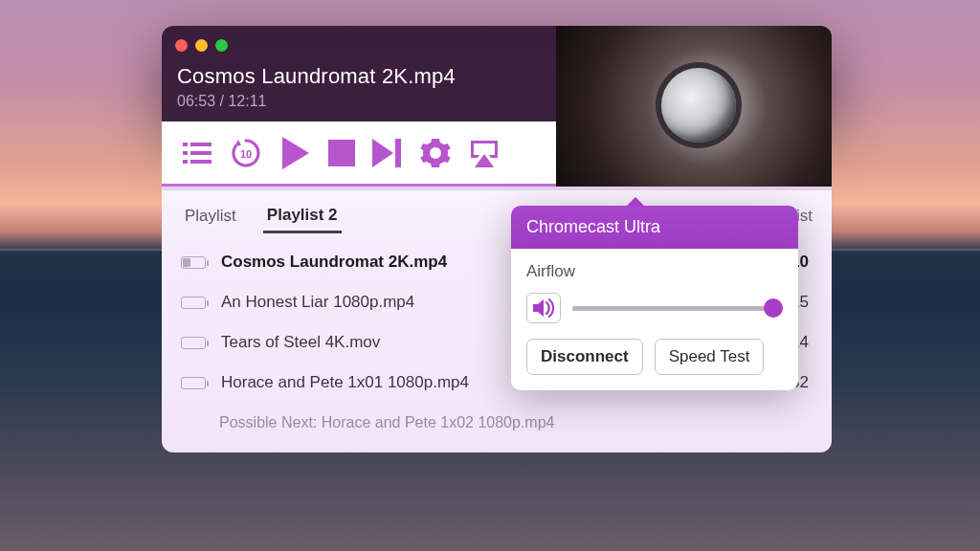 Image resolution: width=980 pixels, height=551 pixels. Describe the element at coordinates (773, 308) in the screenshot. I see `slider-knob` at that location.